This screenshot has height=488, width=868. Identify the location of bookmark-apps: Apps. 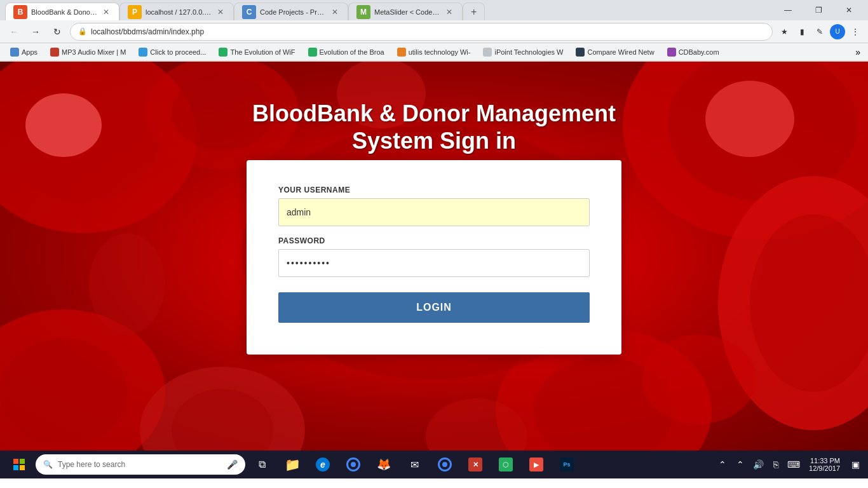
(24, 52).